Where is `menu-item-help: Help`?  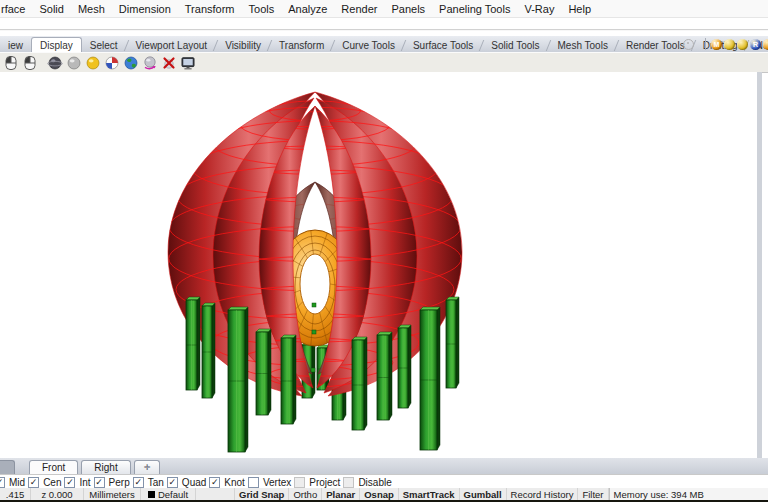
menu-item-help: Help is located at coordinates (580, 9).